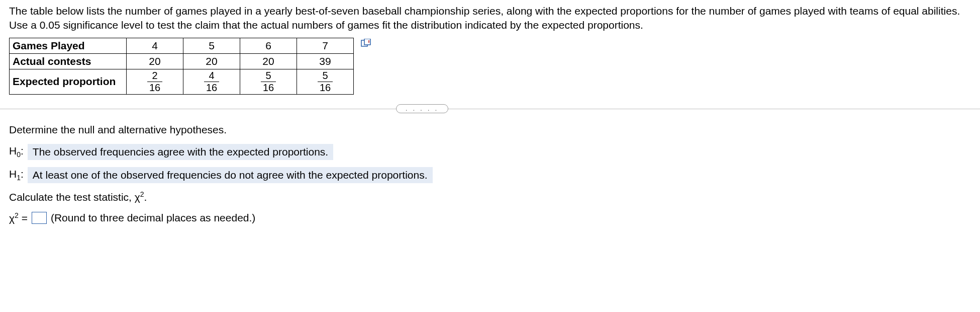 The height and width of the screenshot is (312, 980). I want to click on null-hypothesis-row: H0: The observed frequencies agree with …, so click(490, 152).